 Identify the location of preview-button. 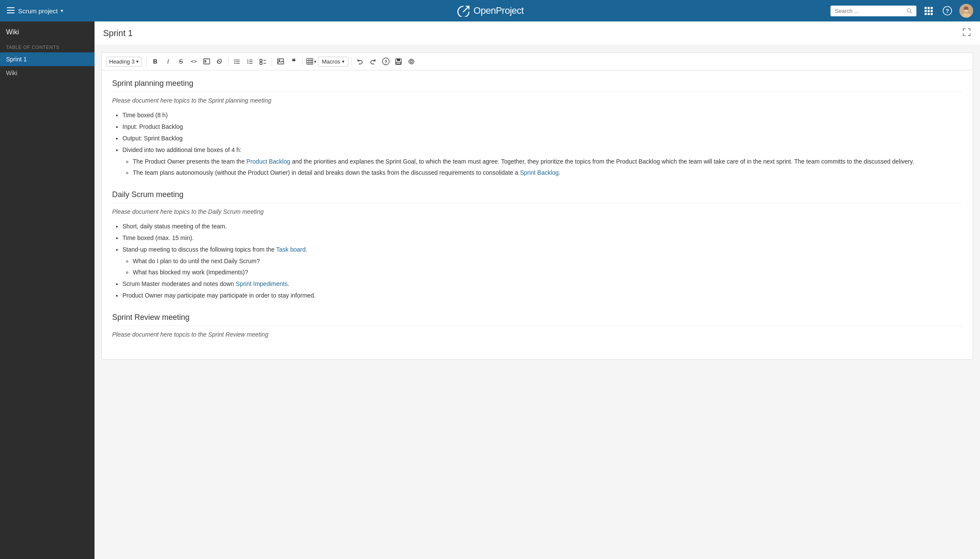
(412, 61).